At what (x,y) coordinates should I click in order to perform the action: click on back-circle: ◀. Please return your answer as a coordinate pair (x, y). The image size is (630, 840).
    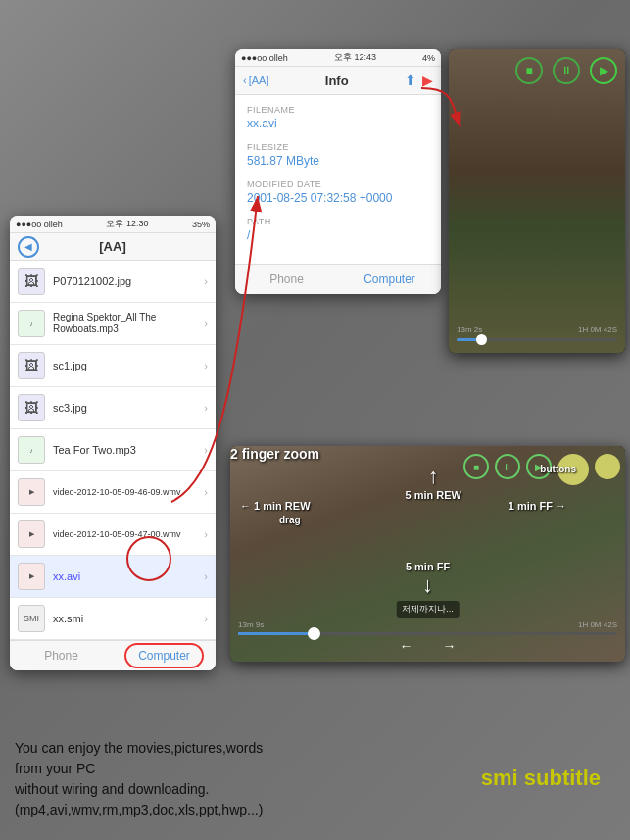
    Looking at the image, I should click on (28, 247).